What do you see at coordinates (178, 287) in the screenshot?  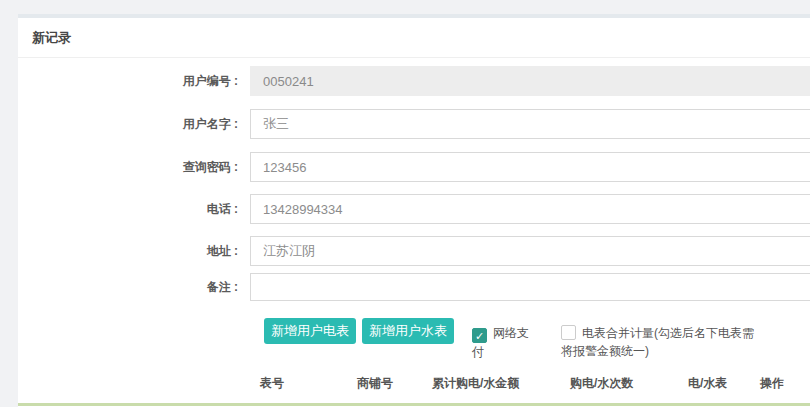 I see `remark-label: 备注 :` at bounding box center [178, 287].